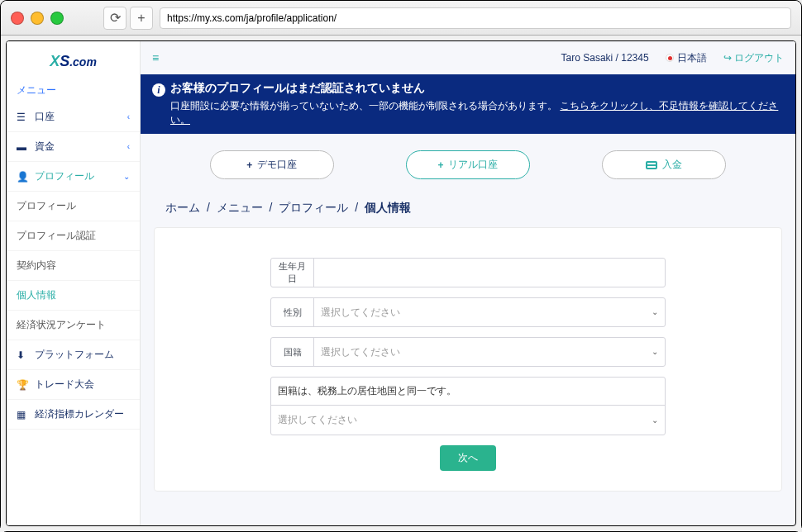  I want to click on banner-desc-text: 口座開設に必要な情報が揃っていないため、一部の機能が制限される場合があります。, so click(364, 106).